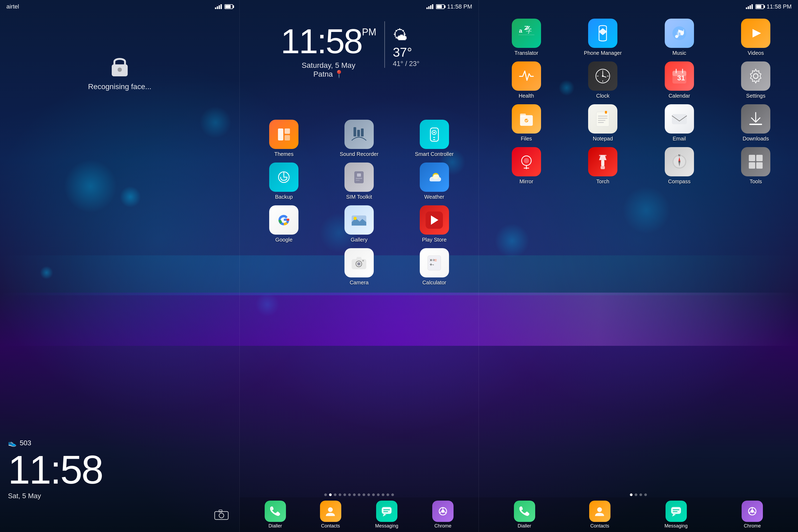  I want to click on app-settings: Settings, so click(756, 80).